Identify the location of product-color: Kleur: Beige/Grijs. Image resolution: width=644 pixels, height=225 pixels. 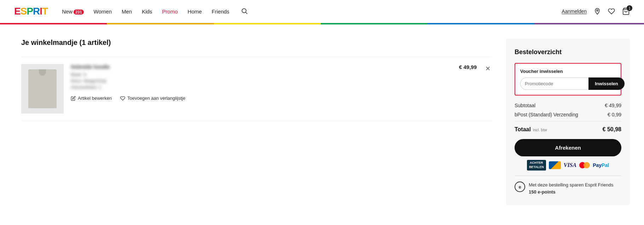
(261, 81).